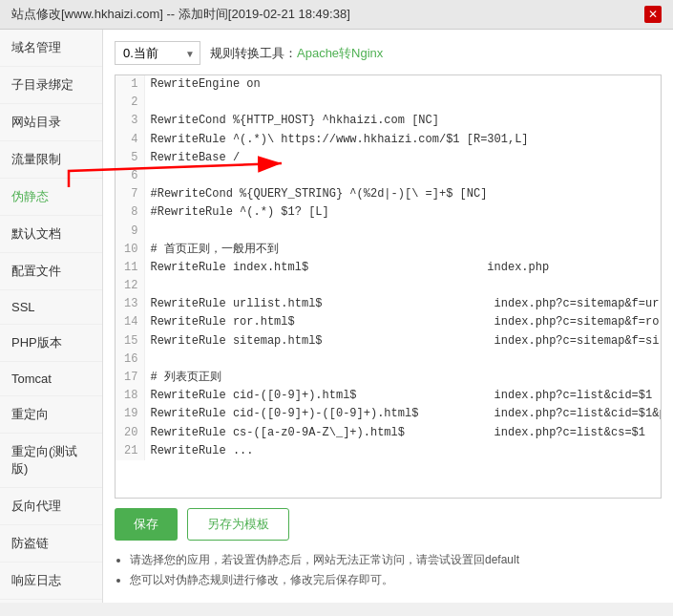 This screenshot has height=616, width=673. I want to click on line-number: 1, so click(130, 84).